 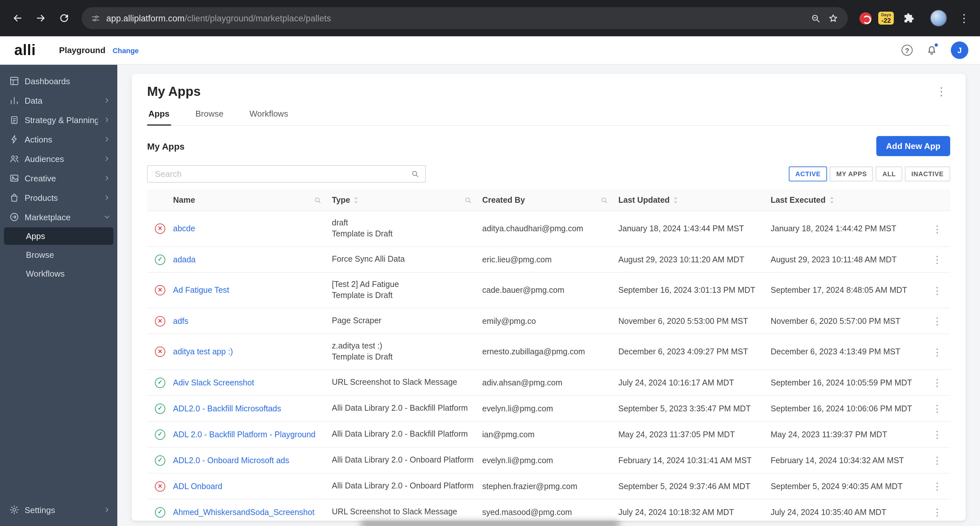 I want to click on refresh-icon, so click(x=64, y=18).